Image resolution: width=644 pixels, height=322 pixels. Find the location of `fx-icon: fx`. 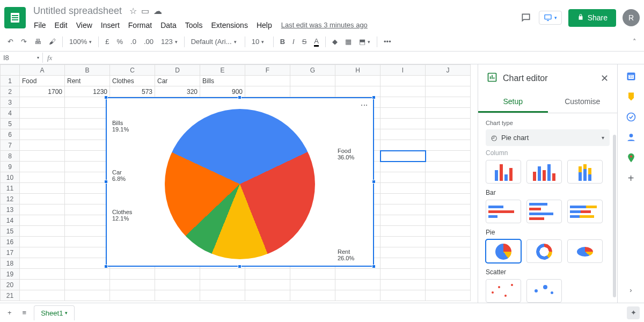

fx-icon: fx is located at coordinates (49, 58).